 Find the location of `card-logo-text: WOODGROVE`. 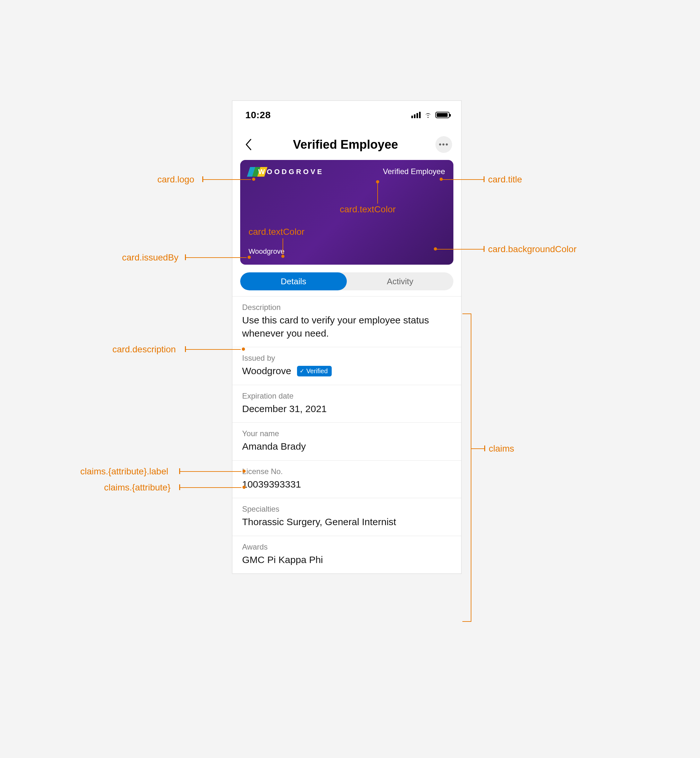

card-logo-text: WOODGROVE is located at coordinates (291, 172).